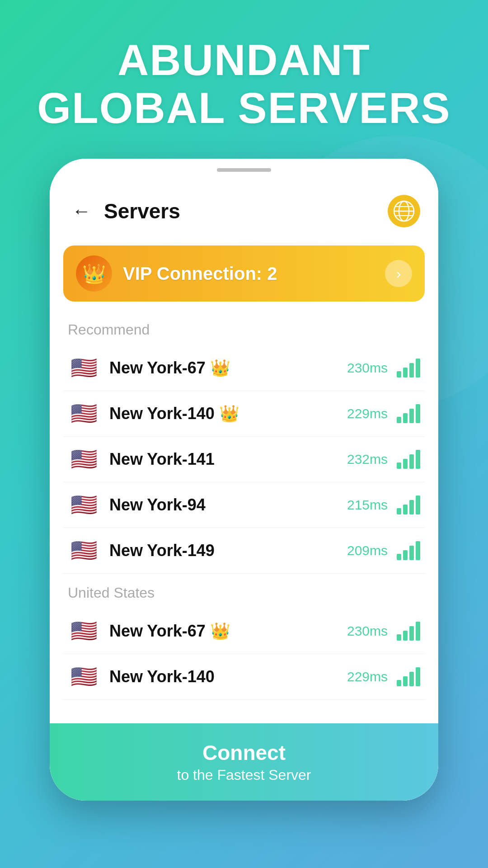 This screenshot has height=868, width=488. What do you see at coordinates (244, 170) in the screenshot?
I see `phone-notch` at bounding box center [244, 170].